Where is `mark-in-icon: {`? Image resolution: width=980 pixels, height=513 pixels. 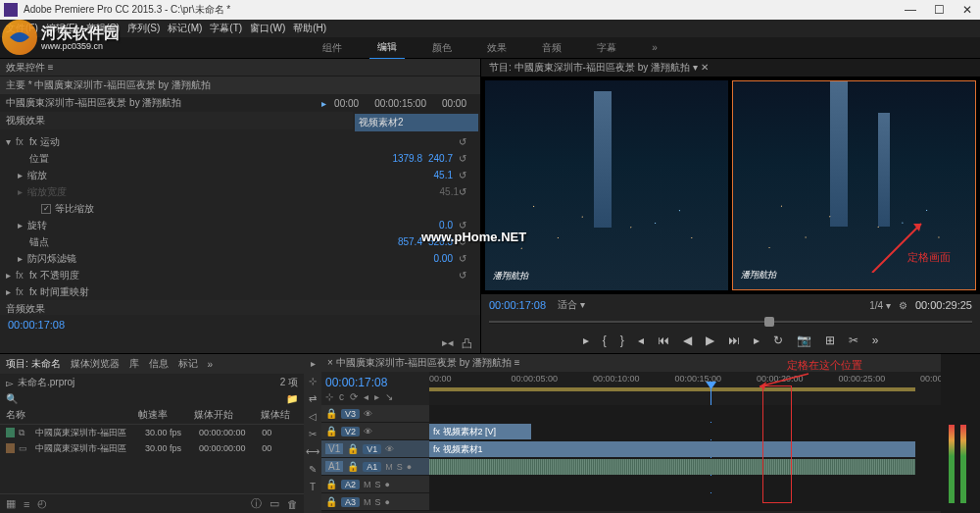
mark-in-icon: { is located at coordinates (605, 340).